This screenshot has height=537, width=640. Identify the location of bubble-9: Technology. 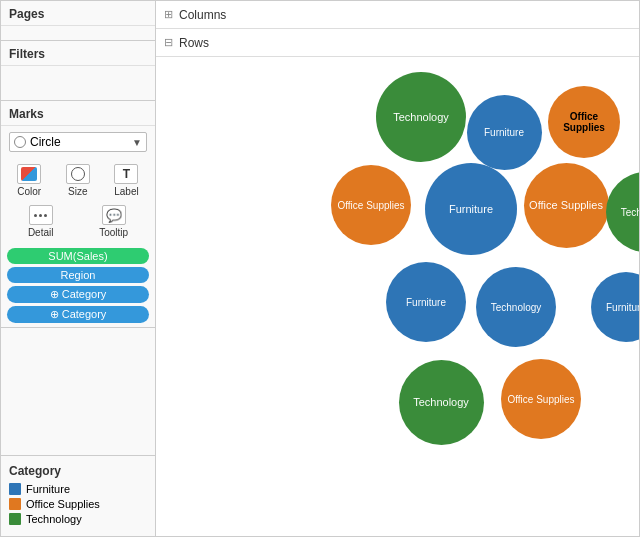
(516, 307).